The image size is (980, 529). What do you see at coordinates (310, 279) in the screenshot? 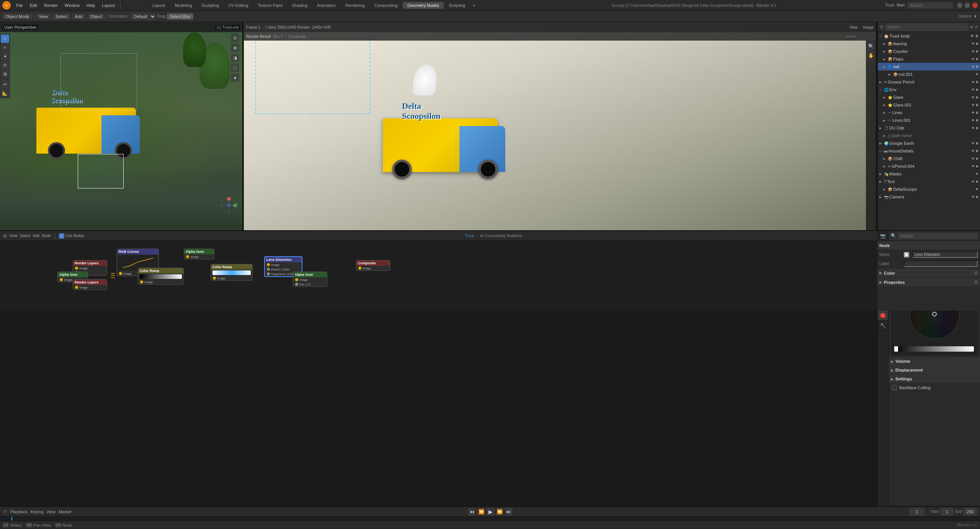
I see `node-alpha-over-3: Alpha Over Image Fac: 1.0` at bounding box center [310, 279].